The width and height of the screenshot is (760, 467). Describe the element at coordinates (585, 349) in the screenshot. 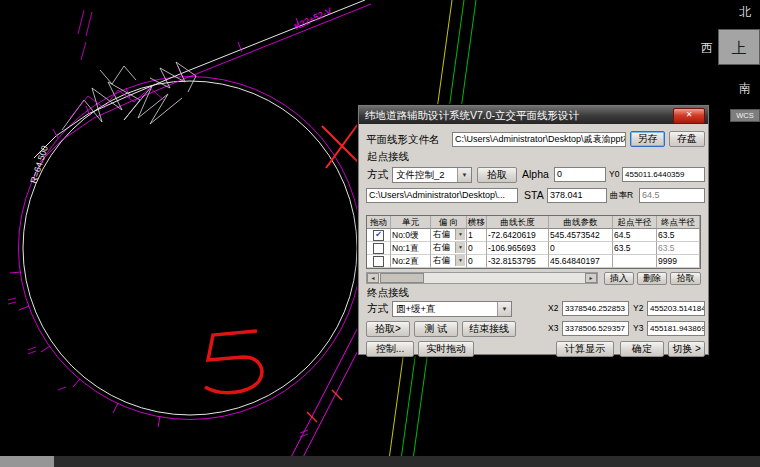

I see `calc-display-button: 计算显示` at that location.